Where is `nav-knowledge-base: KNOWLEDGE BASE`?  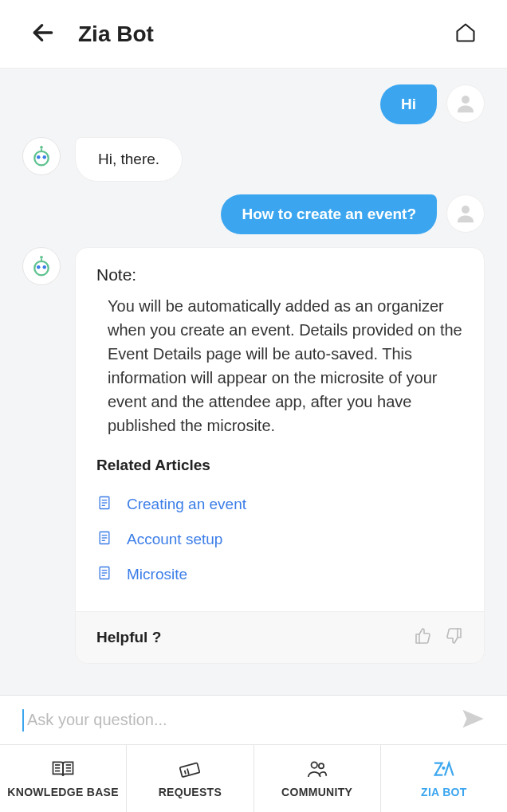 nav-knowledge-base: KNOWLEDGE BASE is located at coordinates (63, 779).